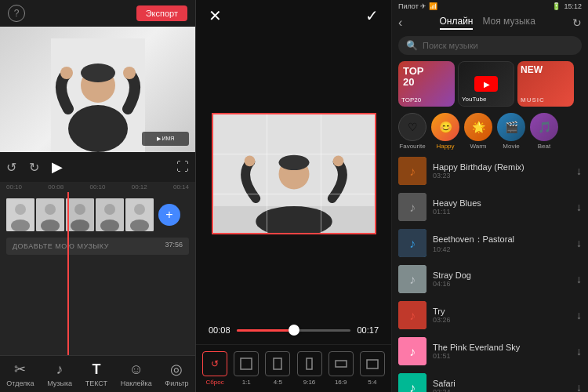 The image size is (588, 392). I want to click on crop-tool-916: 9:16, so click(310, 368).